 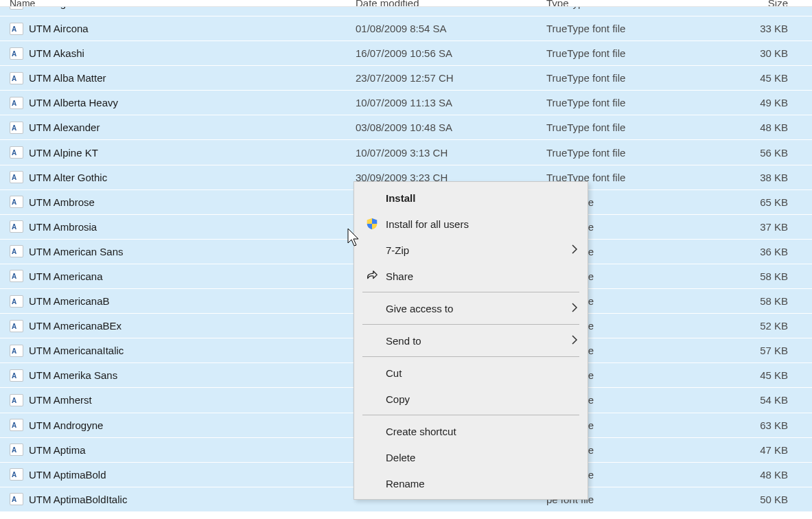 I want to click on menu-rename: Rename, so click(x=471, y=483).